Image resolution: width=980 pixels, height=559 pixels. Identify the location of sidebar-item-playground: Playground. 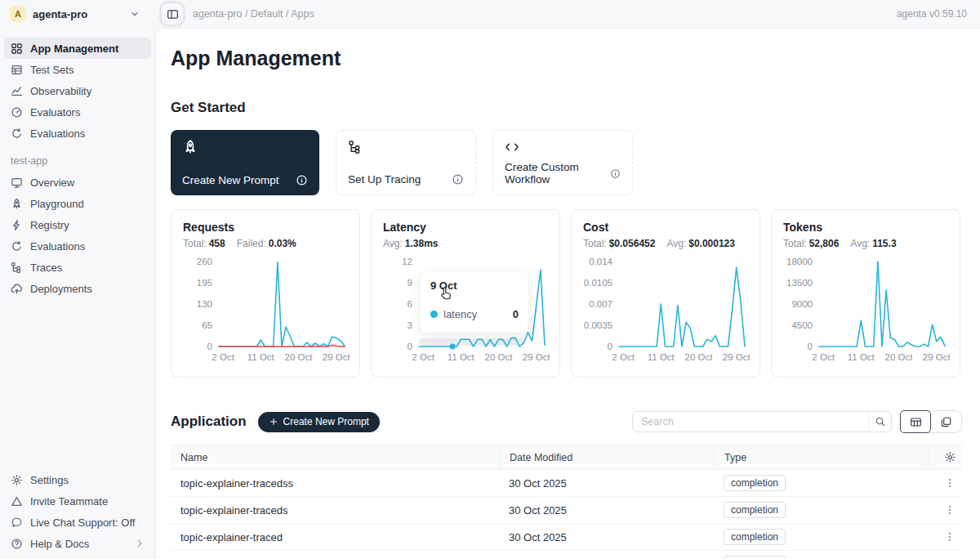
(78, 203).